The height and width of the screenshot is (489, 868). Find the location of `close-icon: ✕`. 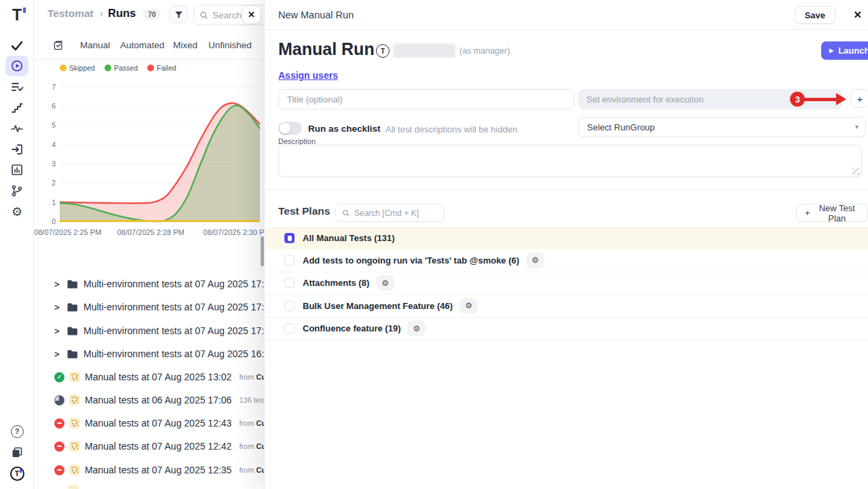

close-icon: ✕ is located at coordinates (858, 15).